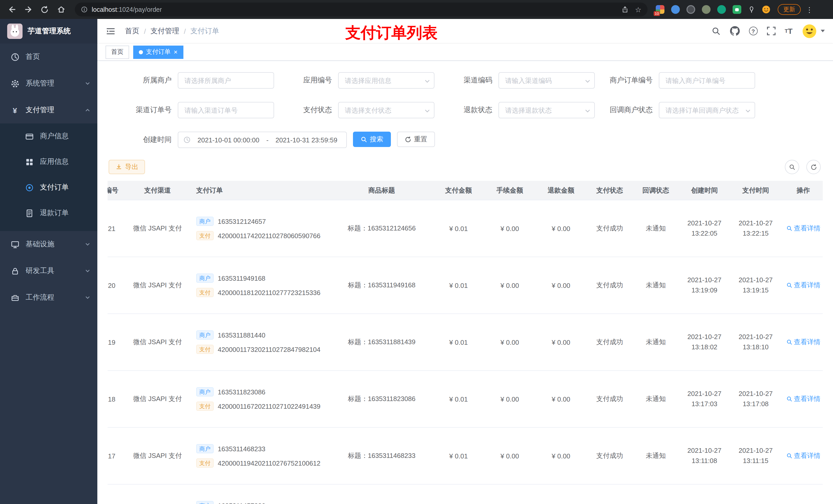  I want to click on export-button-label: 导出, so click(132, 167).